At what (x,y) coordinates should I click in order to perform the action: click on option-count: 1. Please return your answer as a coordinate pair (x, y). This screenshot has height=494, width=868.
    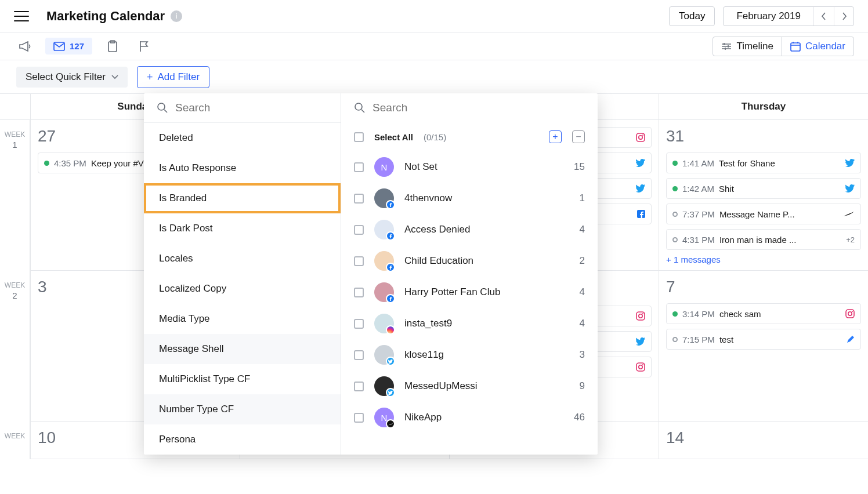
    Looking at the image, I should click on (583, 198).